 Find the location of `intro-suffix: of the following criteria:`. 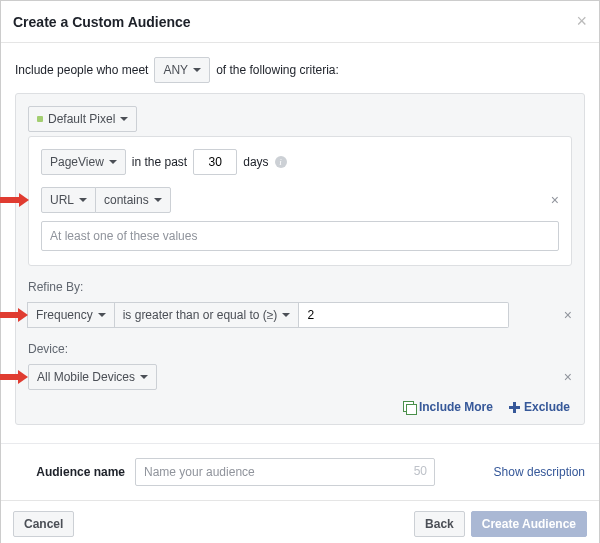

intro-suffix: of the following criteria: is located at coordinates (278, 70).